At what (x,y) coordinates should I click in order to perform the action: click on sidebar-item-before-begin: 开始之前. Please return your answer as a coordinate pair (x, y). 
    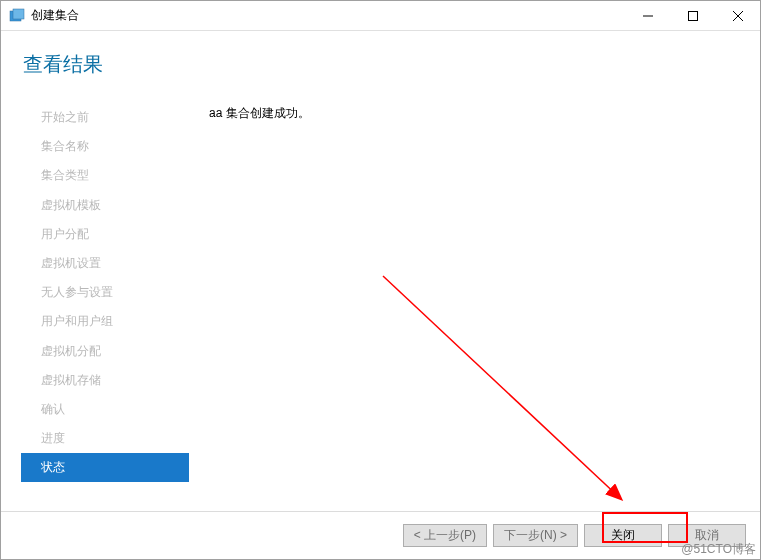
    Looking at the image, I should click on (105, 118).